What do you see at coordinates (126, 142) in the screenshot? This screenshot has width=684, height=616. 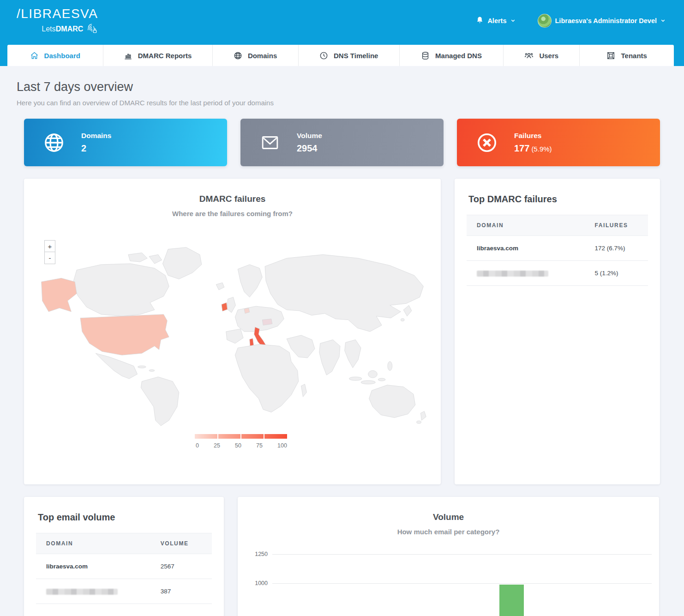 I see `stat-card-domains: Domains2` at bounding box center [126, 142].